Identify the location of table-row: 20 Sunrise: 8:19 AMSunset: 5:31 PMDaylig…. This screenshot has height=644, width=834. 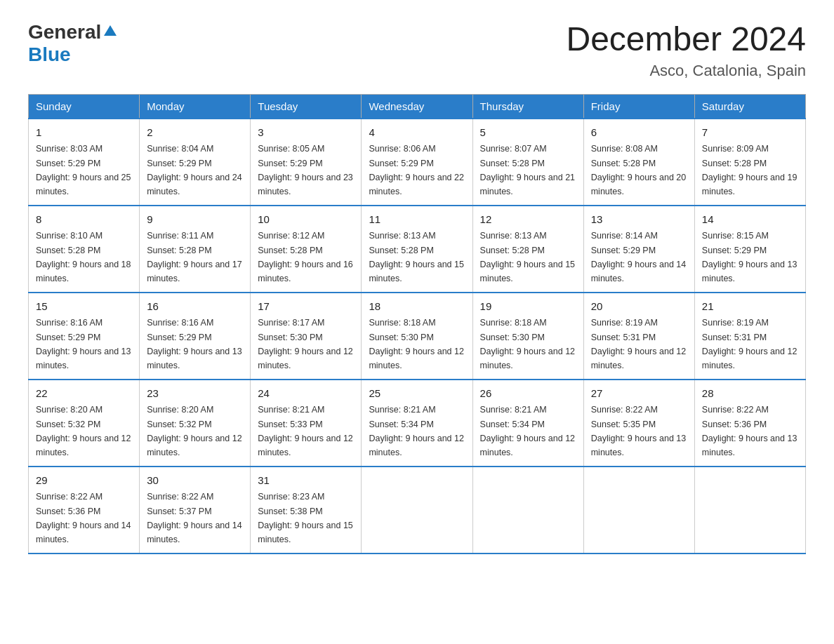
(639, 336).